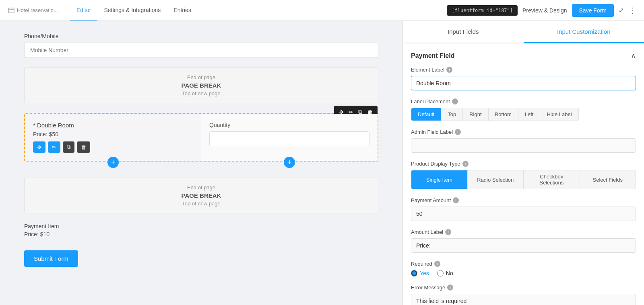 This screenshot has width=644, height=305. Describe the element at coordinates (182, 10) in the screenshot. I see `nav-tab-entries: Entries` at that location.